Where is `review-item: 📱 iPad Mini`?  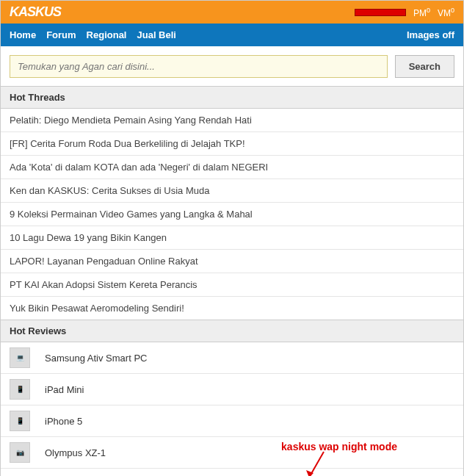
review-item: 📱 iPad Mini is located at coordinates (232, 389).